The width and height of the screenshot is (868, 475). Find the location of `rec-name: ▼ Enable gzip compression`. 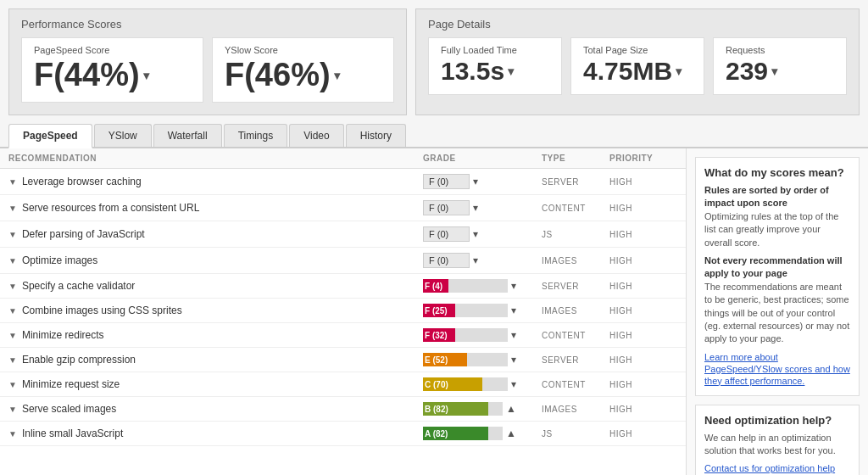

rec-name: ▼ Enable gzip compression is located at coordinates (215, 360).